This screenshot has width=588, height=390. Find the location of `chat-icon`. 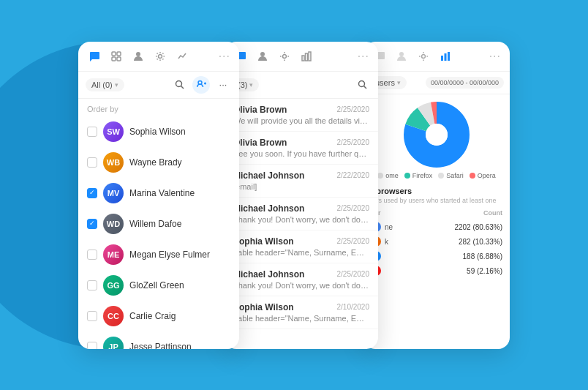

chat-icon is located at coordinates (94, 56).